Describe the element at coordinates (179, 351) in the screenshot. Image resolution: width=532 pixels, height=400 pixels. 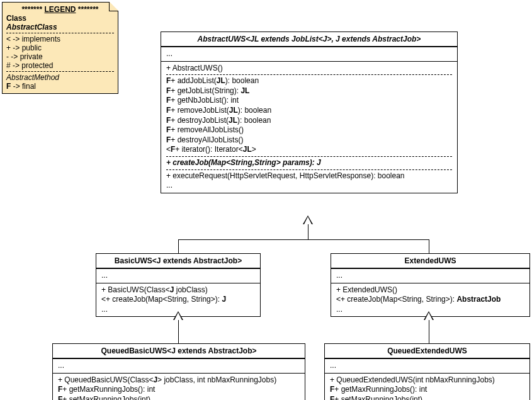
I see `class-title: QueuedBasicUWS<J extends AbstractJob>` at that location.